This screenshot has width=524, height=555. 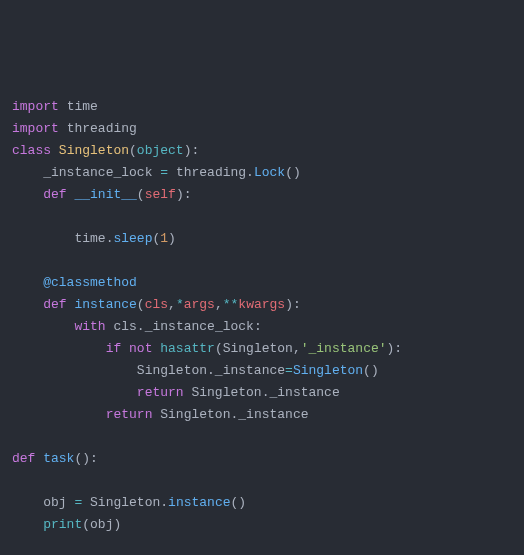 What do you see at coordinates (124, 326) in the screenshot?
I see `identifier: cls` at bounding box center [124, 326].